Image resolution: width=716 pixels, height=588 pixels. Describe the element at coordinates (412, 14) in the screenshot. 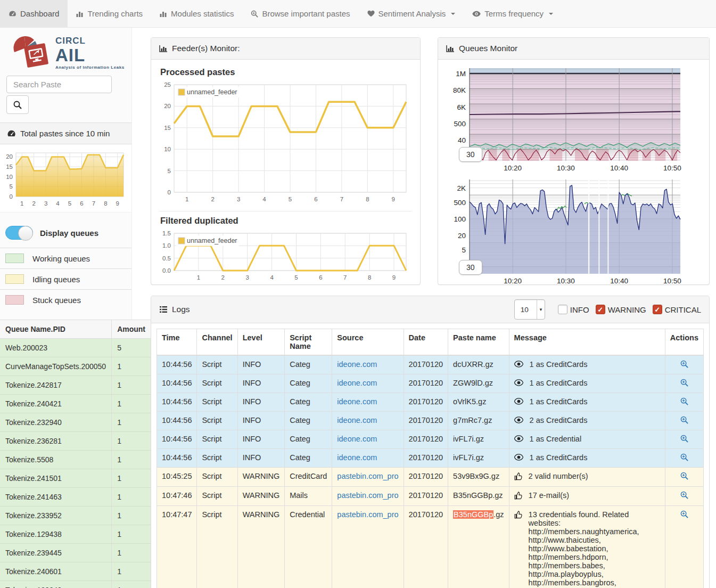

I see `nav-item-sentiment-analysis: Sentiment Analysis` at that location.